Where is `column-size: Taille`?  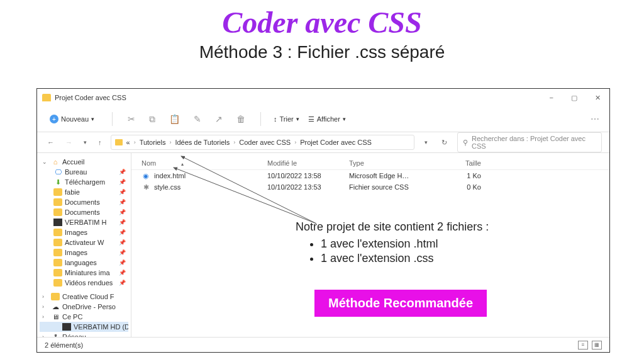
column-size: Taille is located at coordinates (456, 163).